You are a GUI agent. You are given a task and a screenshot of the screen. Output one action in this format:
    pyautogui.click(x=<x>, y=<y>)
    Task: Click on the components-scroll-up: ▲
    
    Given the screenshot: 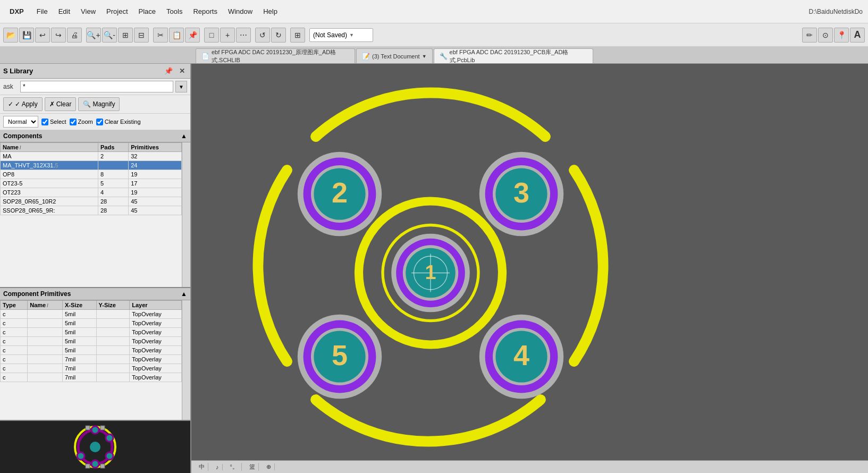 What is the action you would take?
    pyautogui.click(x=184, y=136)
    